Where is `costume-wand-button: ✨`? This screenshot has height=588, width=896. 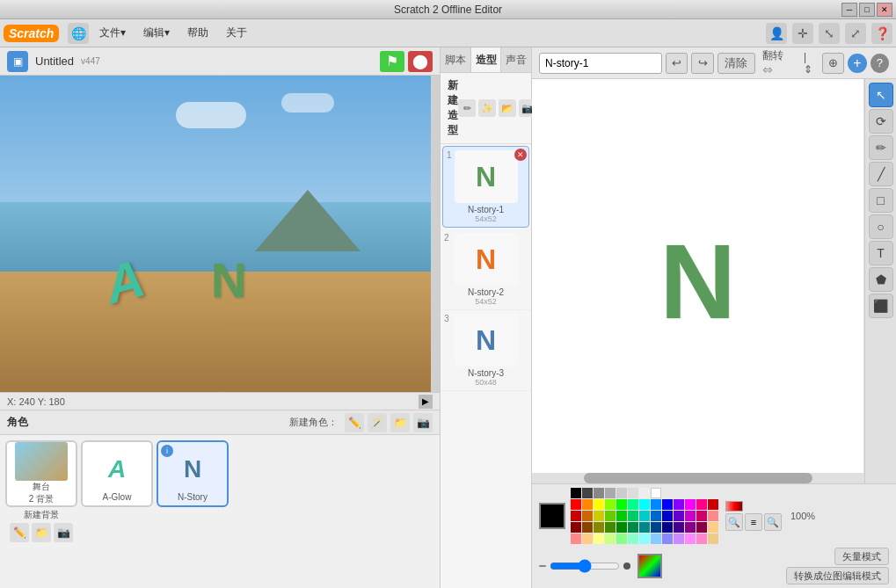 costume-wand-button: ✨ is located at coordinates (487, 108).